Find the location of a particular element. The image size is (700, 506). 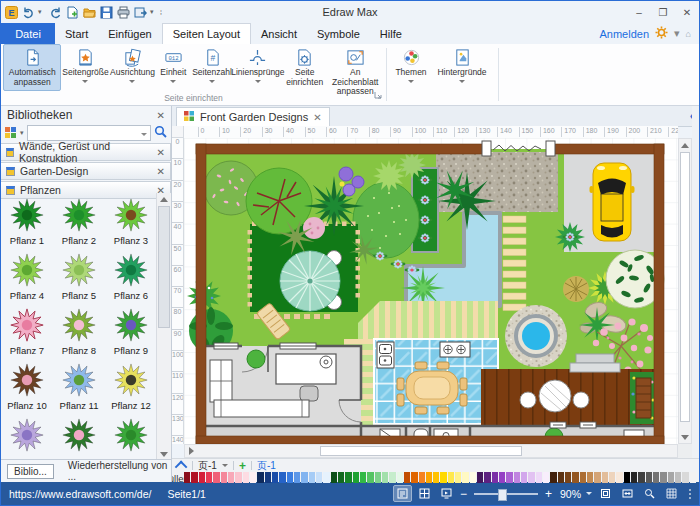

document-tab: Front Garden Designs ✕ is located at coordinates (253, 116).